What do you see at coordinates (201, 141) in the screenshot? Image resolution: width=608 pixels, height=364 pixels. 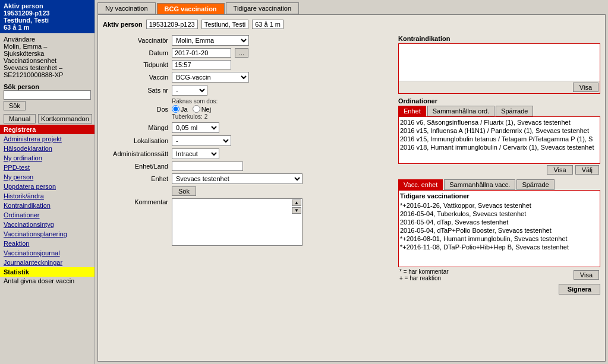 I see `lokalisation-select: -` at bounding box center [201, 141].